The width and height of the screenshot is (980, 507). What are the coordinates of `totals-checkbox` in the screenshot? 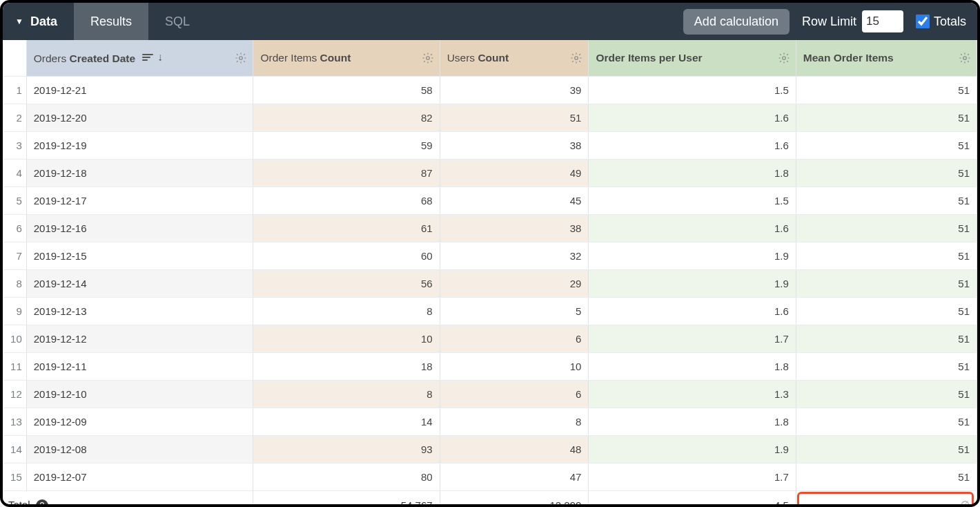 It's located at (923, 21).